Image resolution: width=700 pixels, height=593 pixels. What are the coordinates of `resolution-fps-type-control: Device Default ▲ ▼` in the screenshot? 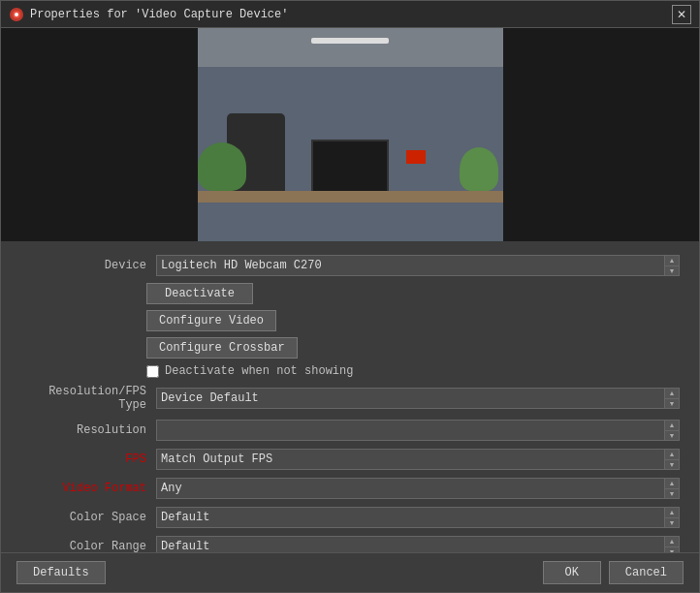 It's located at (418, 398).